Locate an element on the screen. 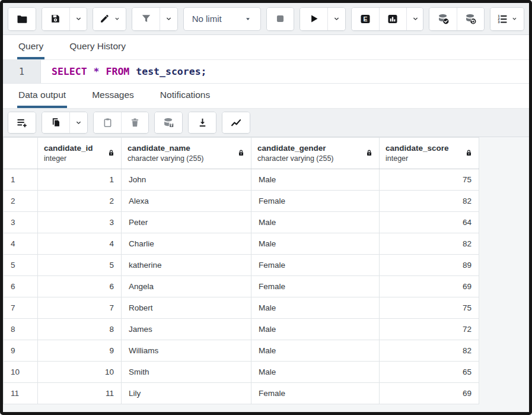 This screenshot has height=415, width=532. rollback-button is located at coordinates (470, 19).